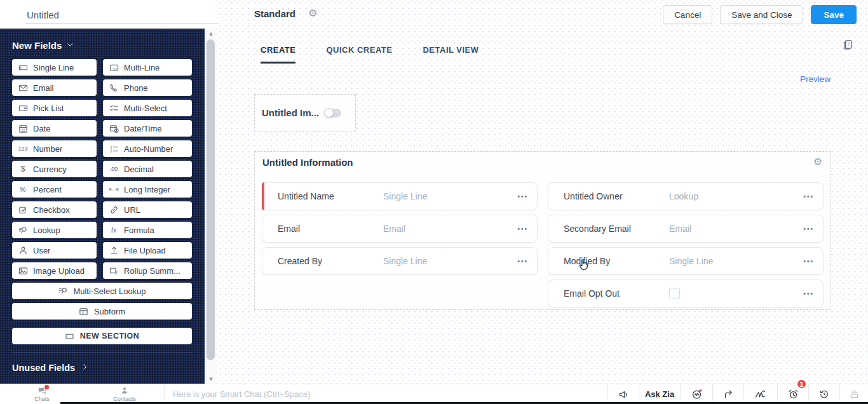  What do you see at coordinates (70, 337) in the screenshot?
I see `new-section-icon` at bounding box center [70, 337].